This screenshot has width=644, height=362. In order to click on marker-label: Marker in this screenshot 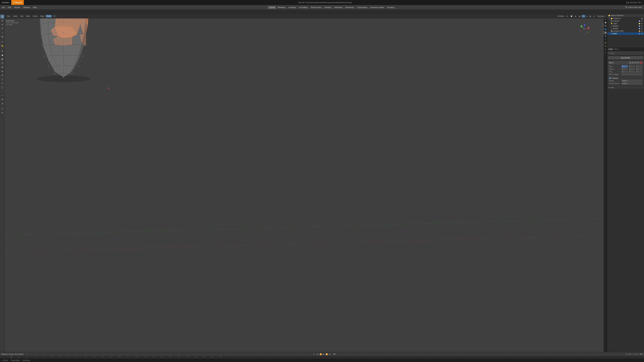, I will do `click(21, 354)`.